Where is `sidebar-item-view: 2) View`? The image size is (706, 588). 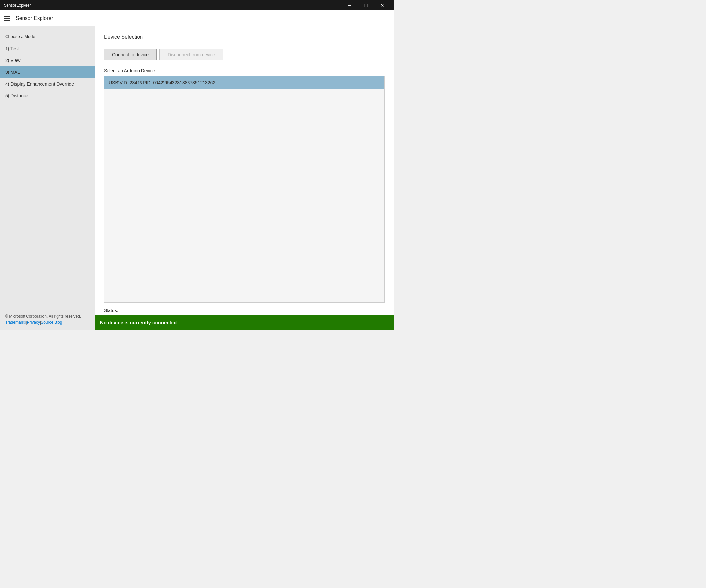 sidebar-item-view: 2) View is located at coordinates (47, 60).